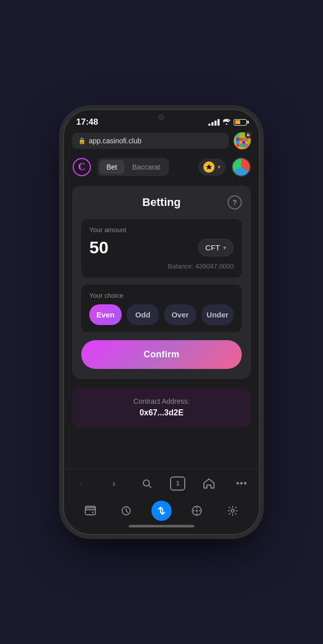  Describe the element at coordinates (162, 308) in the screenshot. I see `choice-section: Your choice Even Odd Over Under` at that location.